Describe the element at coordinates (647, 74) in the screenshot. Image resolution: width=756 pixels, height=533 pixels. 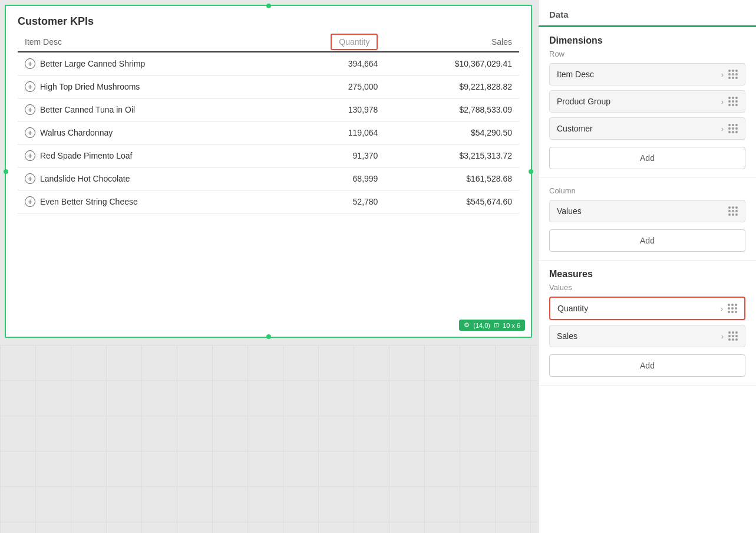
I see `item-desc-dimension: Item Desc ›` at that location.